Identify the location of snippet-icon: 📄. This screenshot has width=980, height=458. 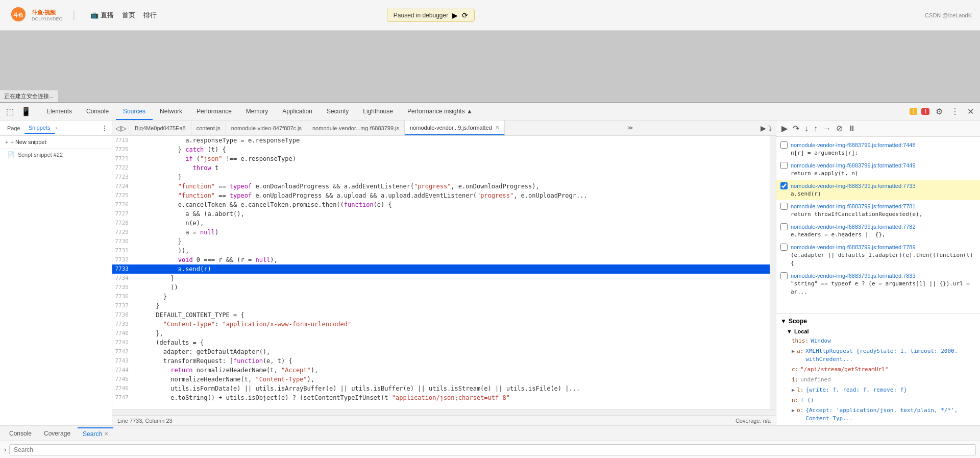
(11, 155).